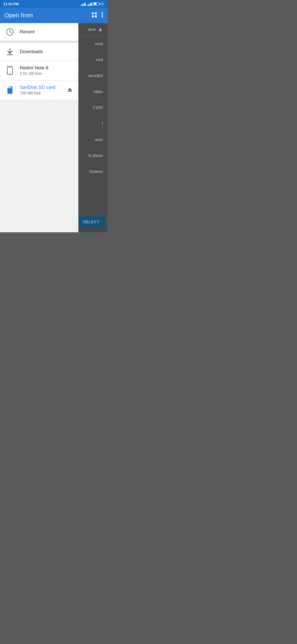 The image size is (297, 644). What do you see at coordinates (97, 15) in the screenshot?
I see `app-bar-icons` at bounding box center [97, 15].